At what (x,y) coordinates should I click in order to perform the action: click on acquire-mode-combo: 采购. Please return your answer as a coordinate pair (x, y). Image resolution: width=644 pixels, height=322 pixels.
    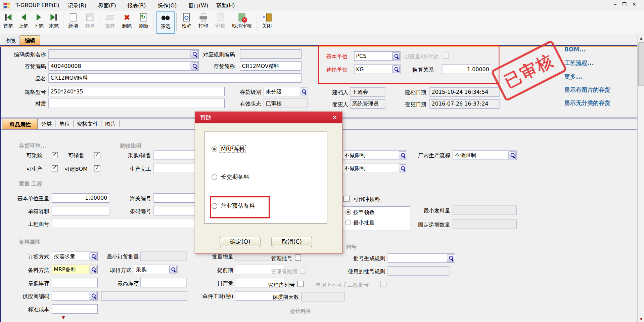
    Looking at the image, I should click on (156, 270).